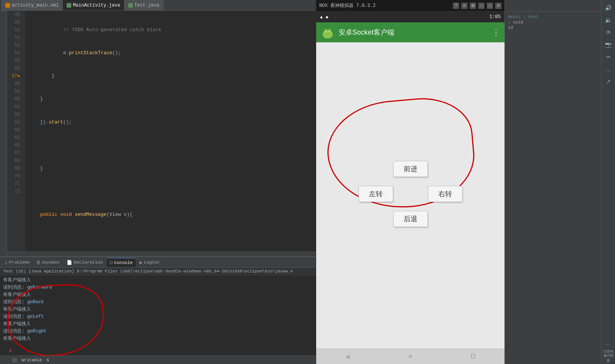 Image resolution: width=615 pixels, height=364 pixels. I want to click on speaker-icon-button: 🔊, so click(608, 8).